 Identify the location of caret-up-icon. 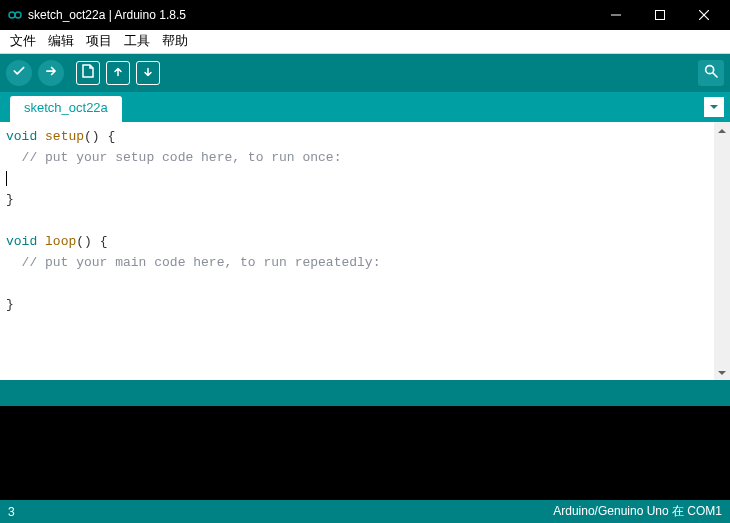
(722, 130).